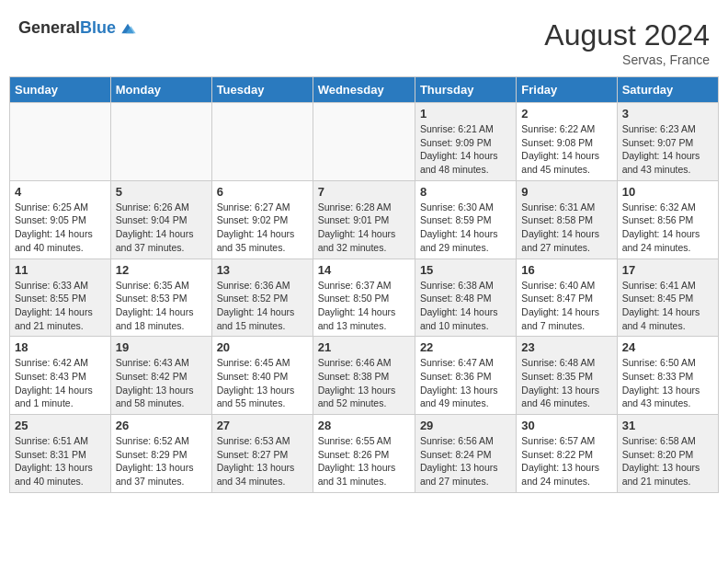 This screenshot has height=563, width=728. What do you see at coordinates (50, 28) in the screenshot?
I see `logo-general: General` at bounding box center [50, 28].